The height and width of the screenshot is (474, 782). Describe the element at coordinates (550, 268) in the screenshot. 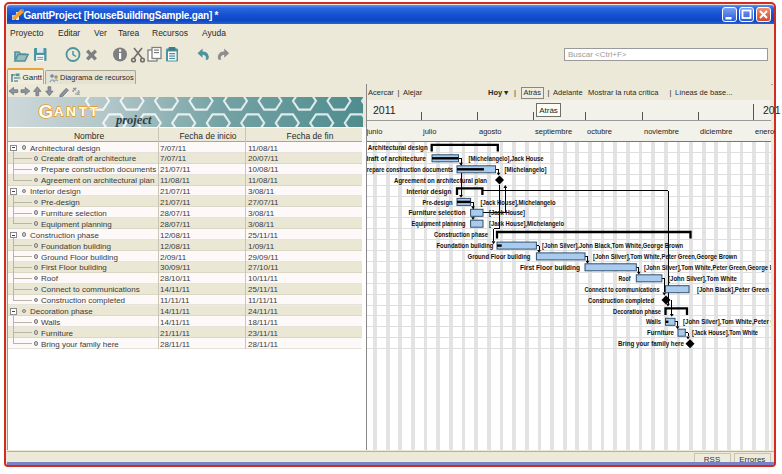

I see `svg-text: First Floor building` at that location.